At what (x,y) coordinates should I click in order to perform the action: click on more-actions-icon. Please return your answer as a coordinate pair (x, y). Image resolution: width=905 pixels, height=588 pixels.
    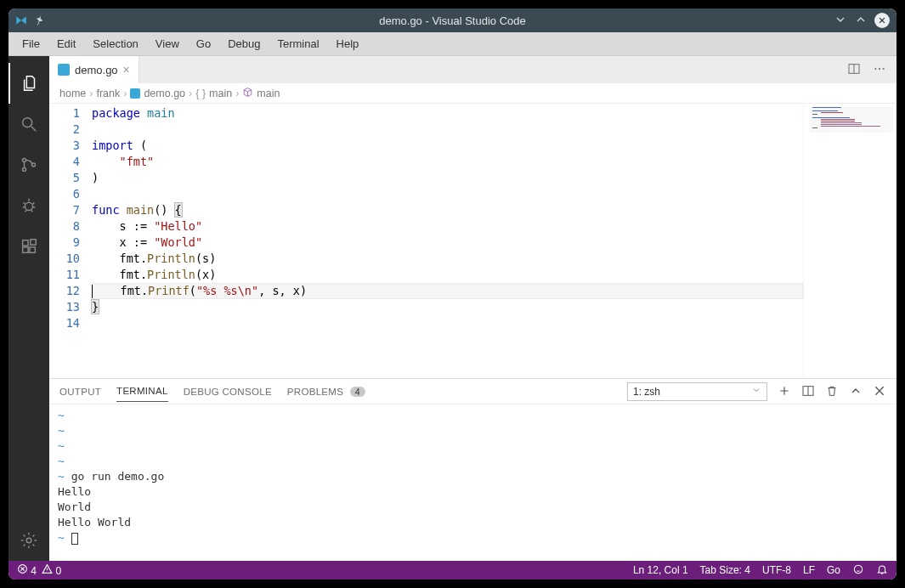
    Looking at the image, I should click on (880, 70).